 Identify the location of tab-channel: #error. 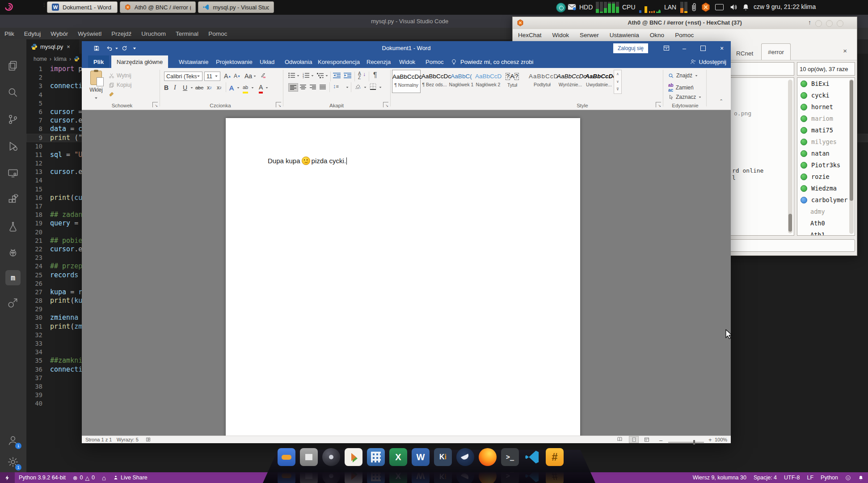
(776, 52).